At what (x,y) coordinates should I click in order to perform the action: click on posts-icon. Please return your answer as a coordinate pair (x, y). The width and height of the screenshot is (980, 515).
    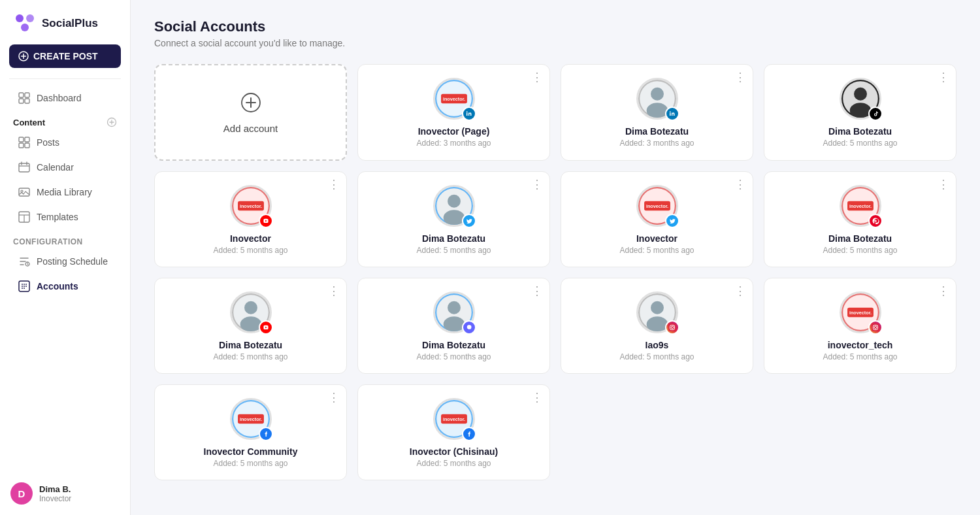
    Looking at the image, I should click on (24, 142).